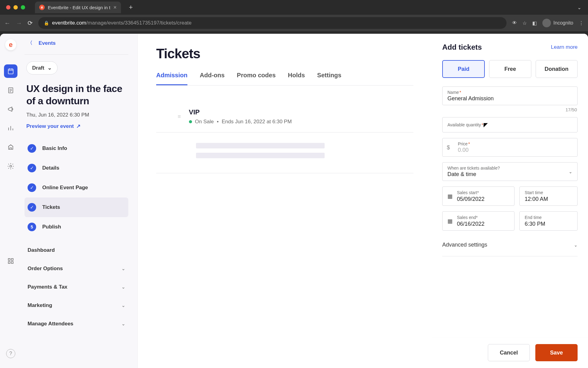 The height and width of the screenshot is (368, 588). I want to click on group-label: Dashboard, so click(41, 250).